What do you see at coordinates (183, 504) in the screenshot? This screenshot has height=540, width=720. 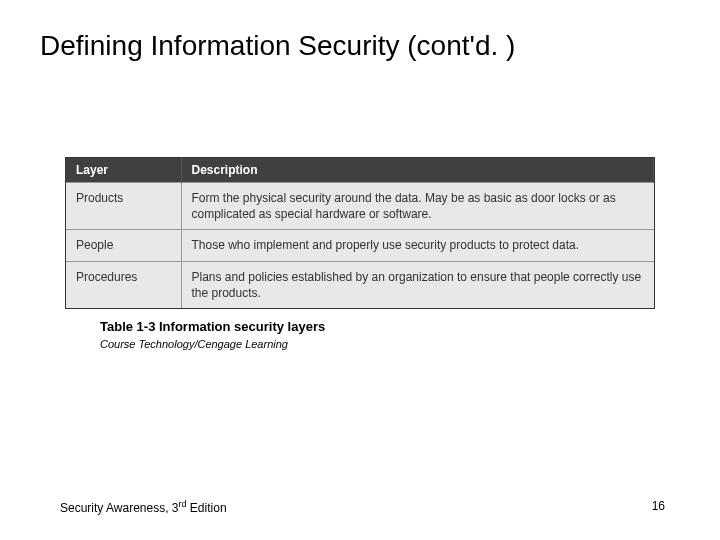 I see `footer-text-sup: rd` at bounding box center [183, 504].